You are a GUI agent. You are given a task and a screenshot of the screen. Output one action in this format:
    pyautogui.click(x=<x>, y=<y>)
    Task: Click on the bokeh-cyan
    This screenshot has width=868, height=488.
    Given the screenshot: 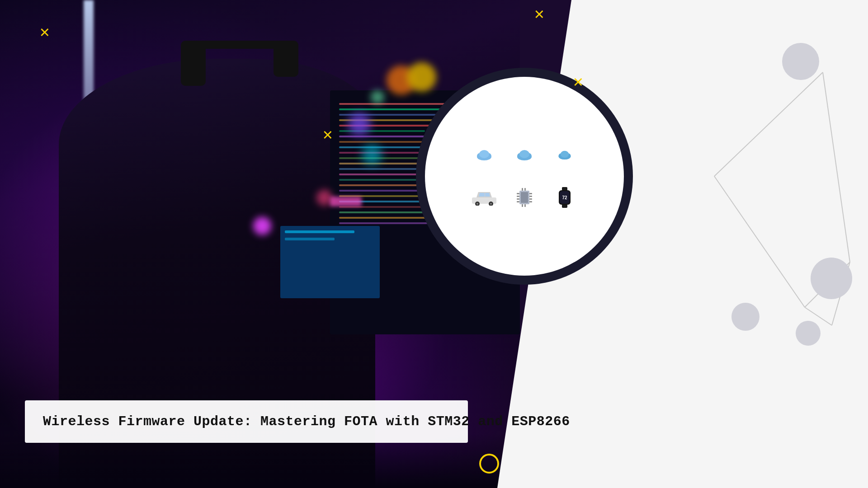 What is the action you would take?
    pyautogui.click(x=372, y=155)
    